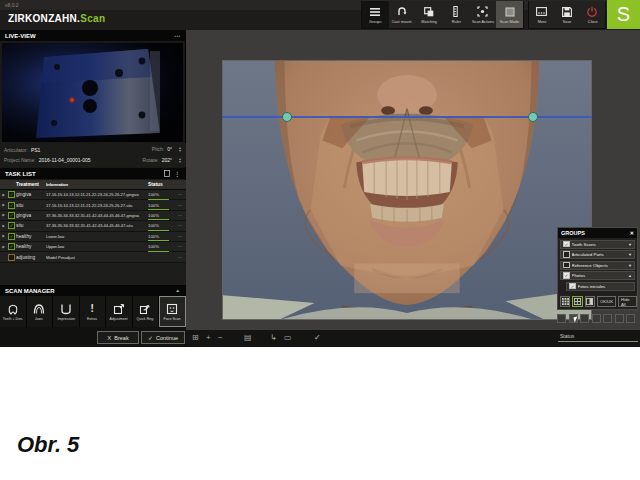 Image resolution: width=640 pixels, height=480 pixels. What do you see at coordinates (93, 205) in the screenshot?
I see `task-row: ▶ ✓ situ 17-16-15-14-13-12-11-21-22-23-2…` at bounding box center [93, 205].